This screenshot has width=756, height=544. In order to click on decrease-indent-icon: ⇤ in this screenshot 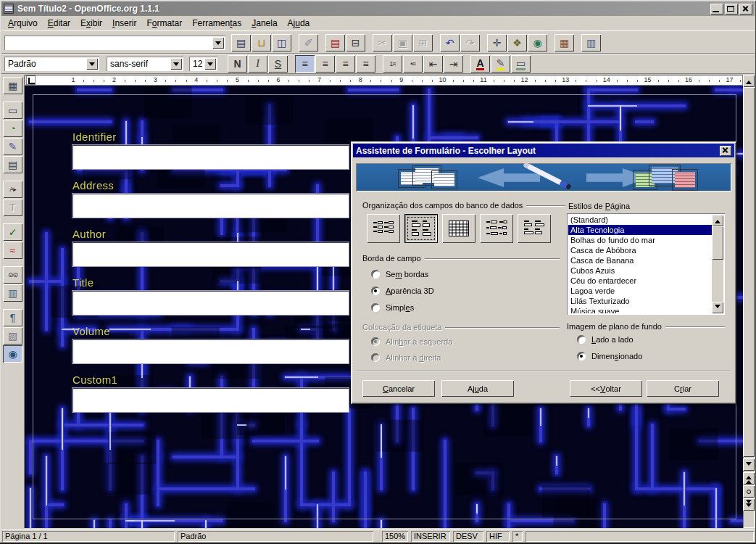, I will do `click(433, 64)`.